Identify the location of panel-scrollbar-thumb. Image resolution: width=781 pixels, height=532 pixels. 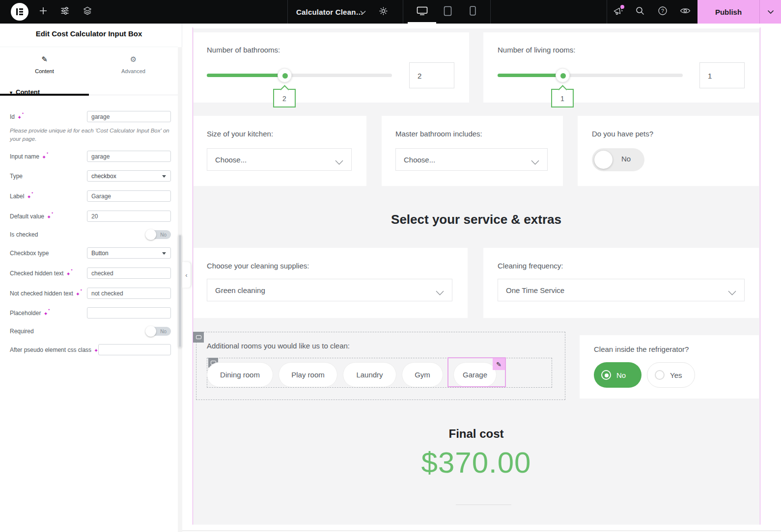
(180, 291).